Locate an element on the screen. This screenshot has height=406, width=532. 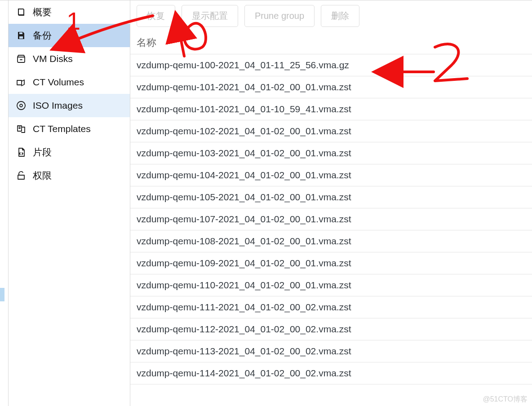
table-row: vzdump-qemu-114-2021_04_01-02_00_02.vma.… is located at coordinates (331, 374).